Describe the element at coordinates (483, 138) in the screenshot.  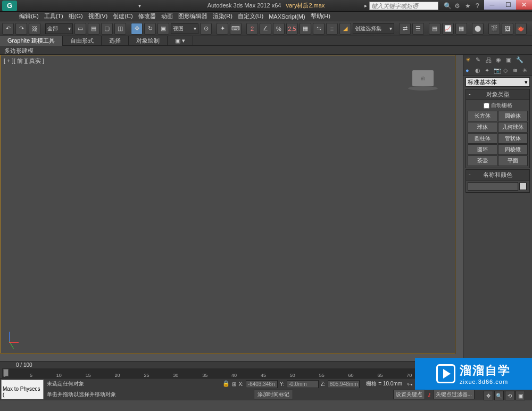
I see `cylinder-button: 圆柱体` at that location.